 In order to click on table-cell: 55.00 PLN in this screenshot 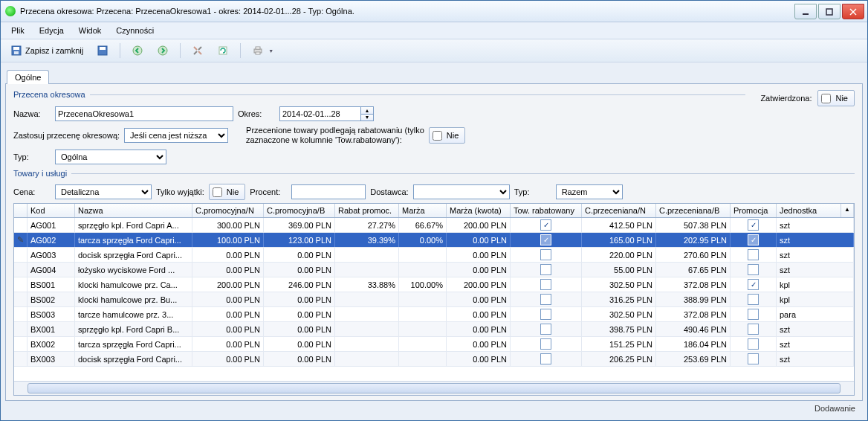, I will do `click(619, 269)`.